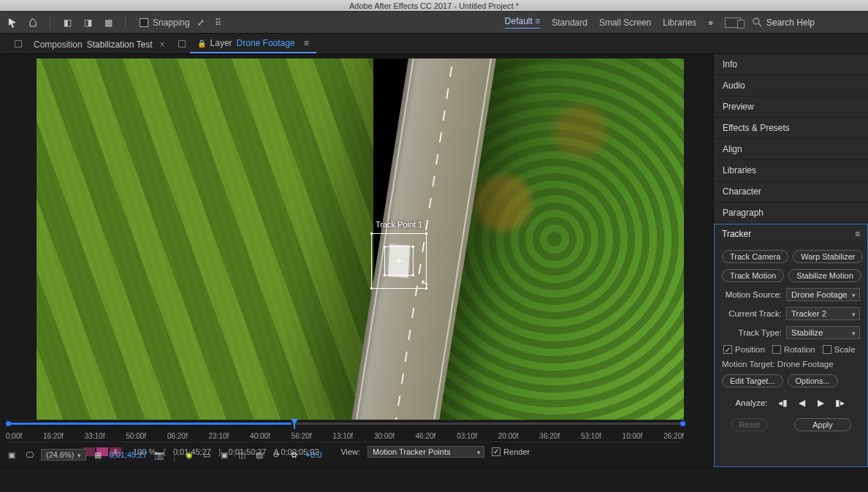 This screenshot has height=492, width=868. What do you see at coordinates (98, 455) in the screenshot?
I see `grid-icon: ▦` at bounding box center [98, 455].